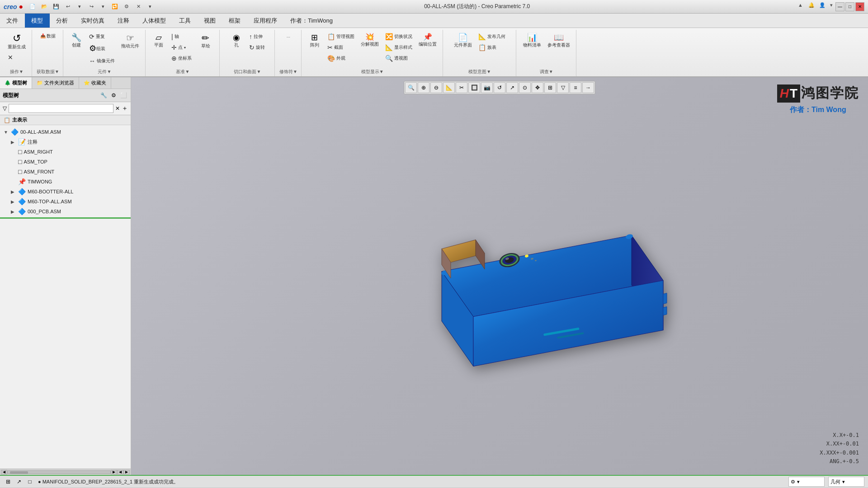 This screenshot has height=488, width=868. What do you see at coordinates (811, 7) in the screenshot?
I see `notification-icon: 🔔` at bounding box center [811, 7].